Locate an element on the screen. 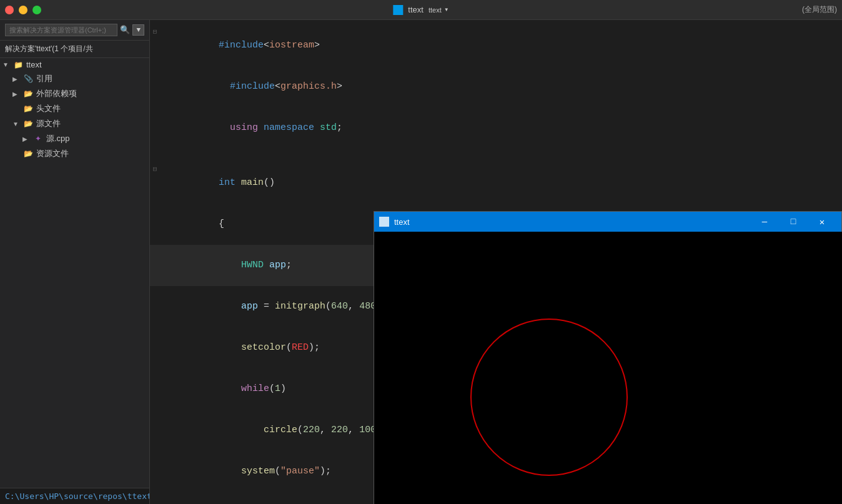 The width and height of the screenshot is (842, 504). arrow-ttext: ▼ is located at coordinates (7, 65).